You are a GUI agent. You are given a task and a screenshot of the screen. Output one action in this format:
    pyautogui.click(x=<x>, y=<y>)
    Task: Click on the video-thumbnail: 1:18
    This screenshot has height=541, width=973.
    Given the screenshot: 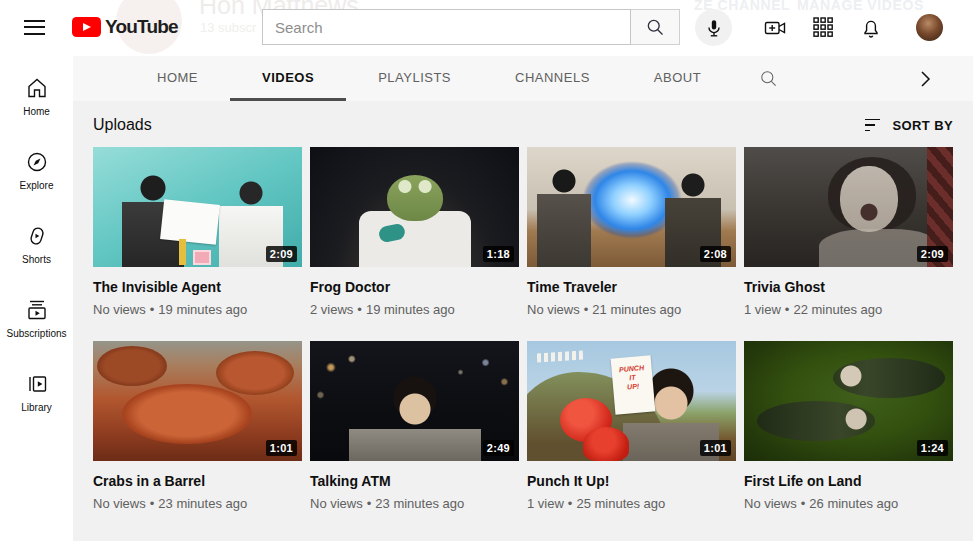 What is the action you would take?
    pyautogui.click(x=414, y=207)
    